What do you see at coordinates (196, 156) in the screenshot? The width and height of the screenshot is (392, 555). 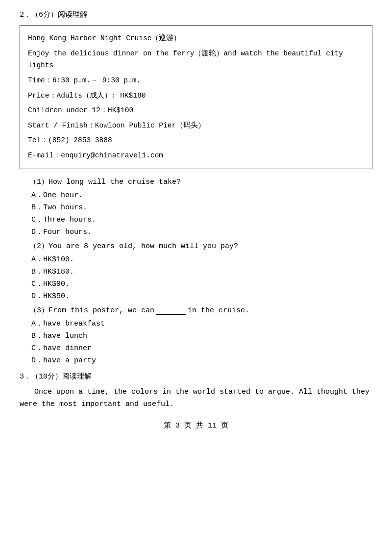 I see `info-line-8: E-mail：enquiry@chinatravel1.com` at bounding box center [196, 156].